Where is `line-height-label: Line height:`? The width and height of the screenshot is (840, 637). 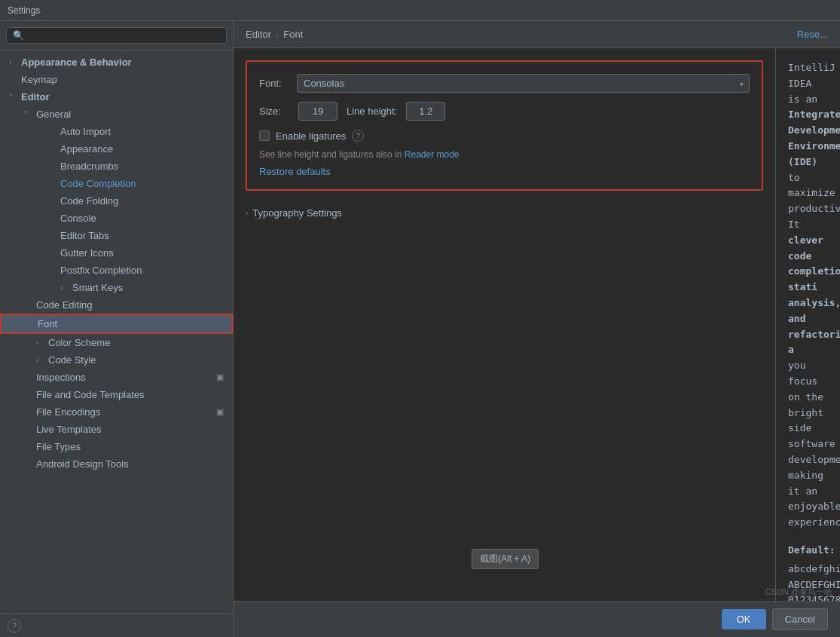 line-height-label: Line height: is located at coordinates (372, 112).